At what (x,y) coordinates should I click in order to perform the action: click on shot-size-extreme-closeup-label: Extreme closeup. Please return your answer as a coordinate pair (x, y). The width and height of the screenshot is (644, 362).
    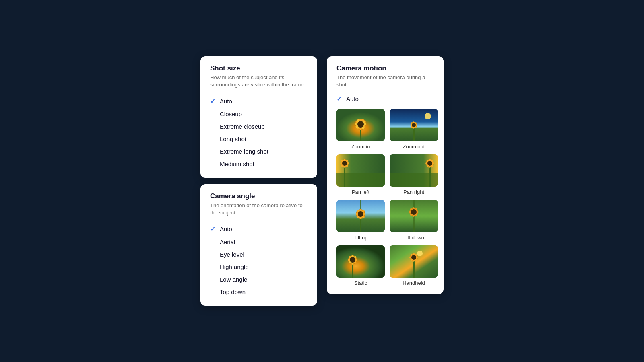
    Looking at the image, I should click on (242, 126).